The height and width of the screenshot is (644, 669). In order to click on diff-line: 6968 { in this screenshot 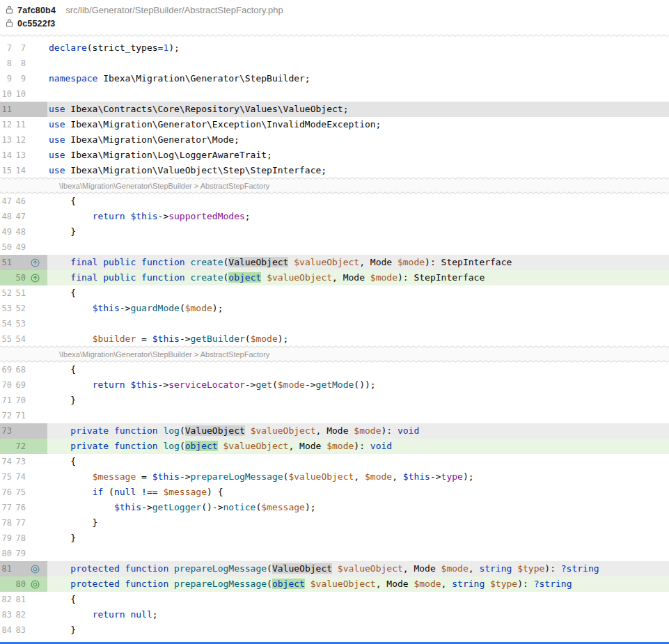, I will do `click(334, 370)`.